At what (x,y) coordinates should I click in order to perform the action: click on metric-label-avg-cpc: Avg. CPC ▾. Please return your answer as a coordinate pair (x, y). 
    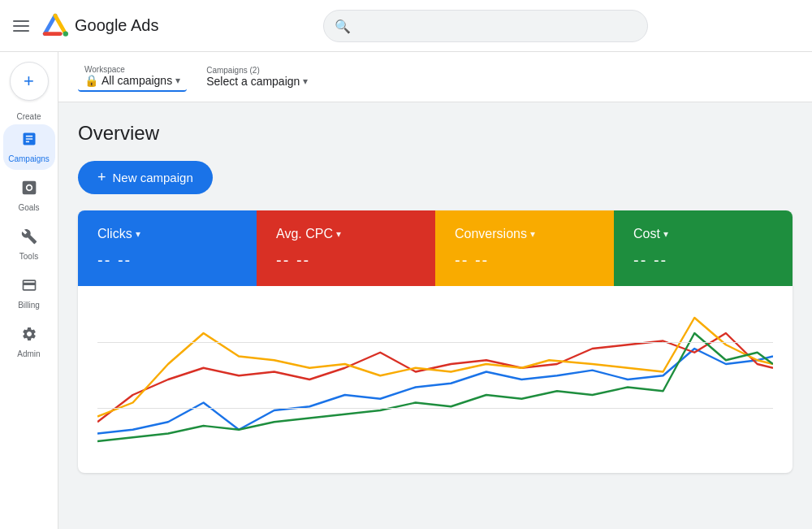
    Looking at the image, I should click on (346, 234).